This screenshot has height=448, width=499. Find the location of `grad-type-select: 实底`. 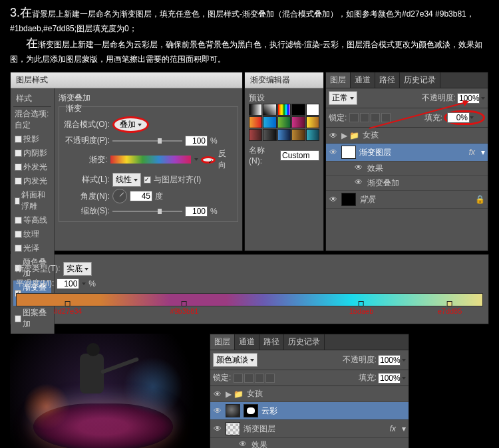

grad-type-select: 实底 is located at coordinates (77, 269).